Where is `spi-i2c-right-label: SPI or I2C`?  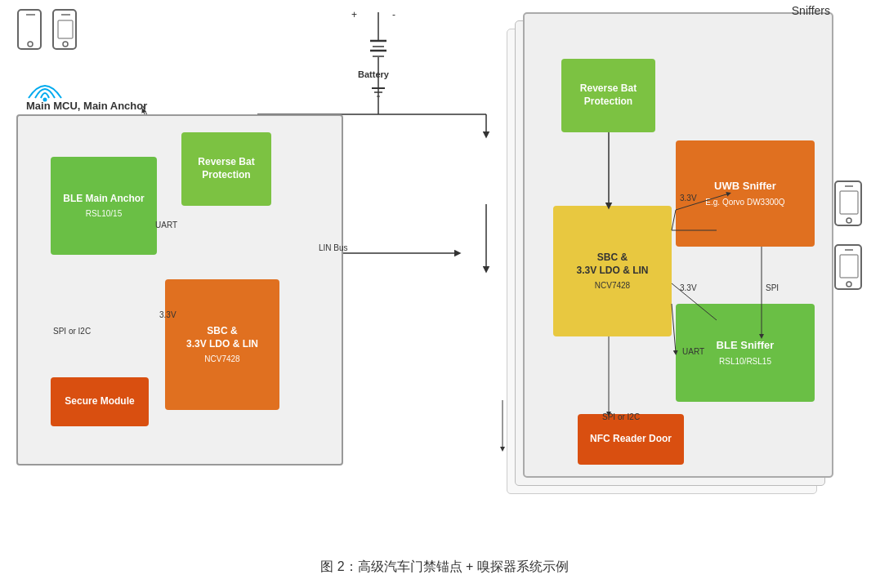
spi-i2c-right-label: SPI or I2C is located at coordinates (621, 416).